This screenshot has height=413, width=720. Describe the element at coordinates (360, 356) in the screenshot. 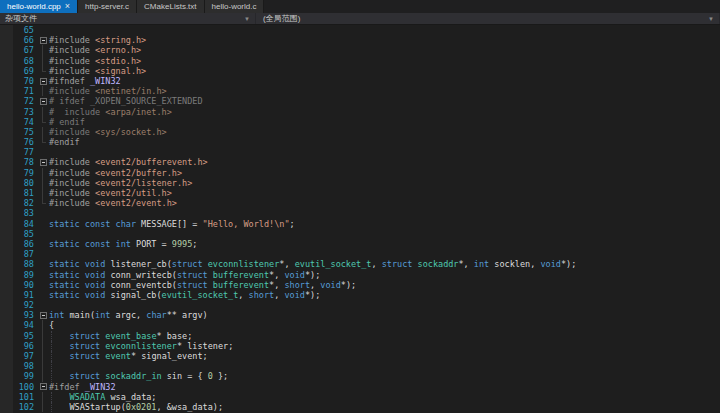

I see `code-line: 97 struct event* signal_event;` at that location.